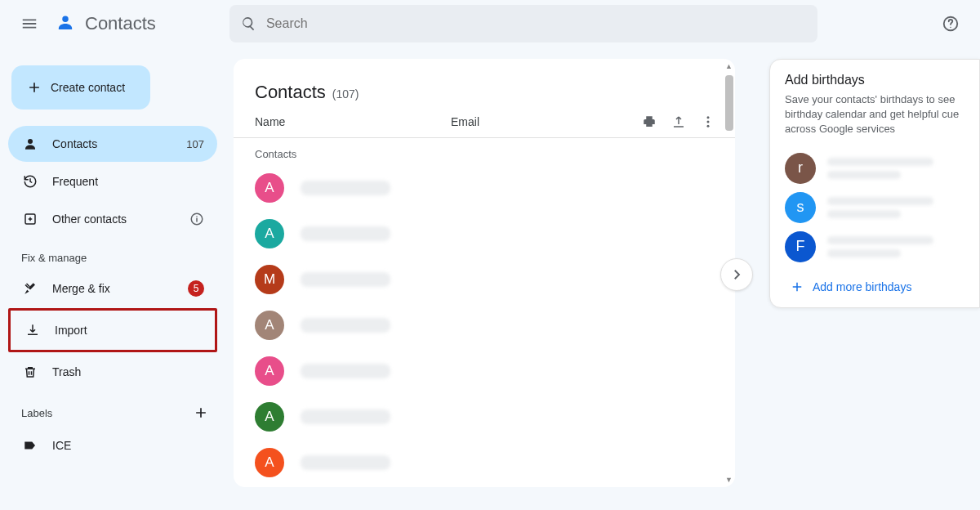 The height and width of the screenshot is (510, 980). I want to click on list-count: (107), so click(346, 94).